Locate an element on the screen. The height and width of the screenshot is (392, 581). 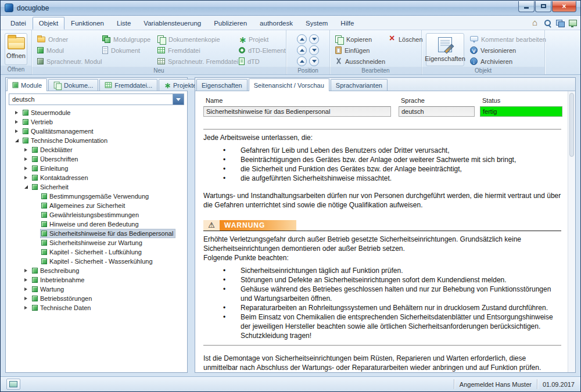
module-icon is located at coordinates (35, 159).